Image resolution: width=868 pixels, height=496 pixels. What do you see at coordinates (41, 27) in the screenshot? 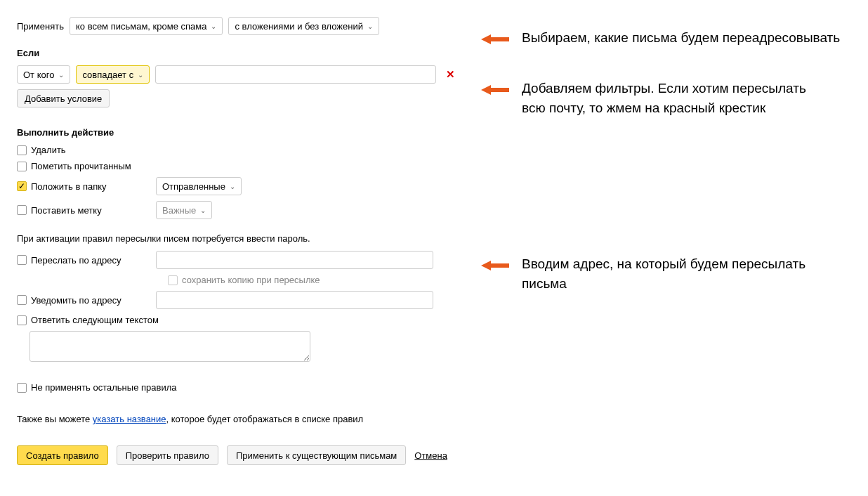
I see `apply-label: Применять` at bounding box center [41, 27].